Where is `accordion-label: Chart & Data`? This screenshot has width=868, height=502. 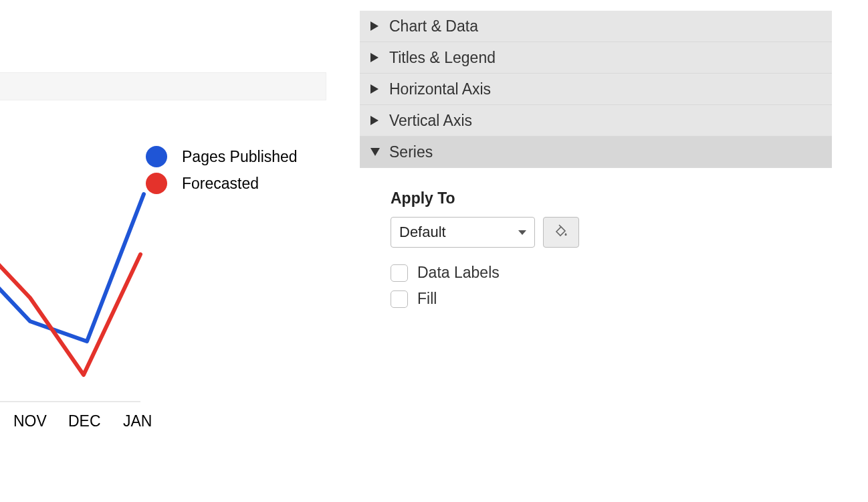
accordion-label: Chart & Data is located at coordinates (433, 27).